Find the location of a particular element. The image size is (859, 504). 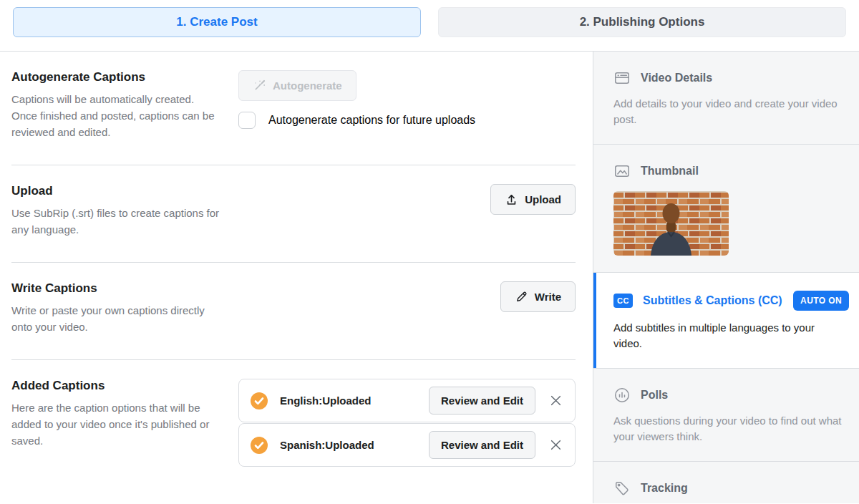

pencil-icon is located at coordinates (521, 296).